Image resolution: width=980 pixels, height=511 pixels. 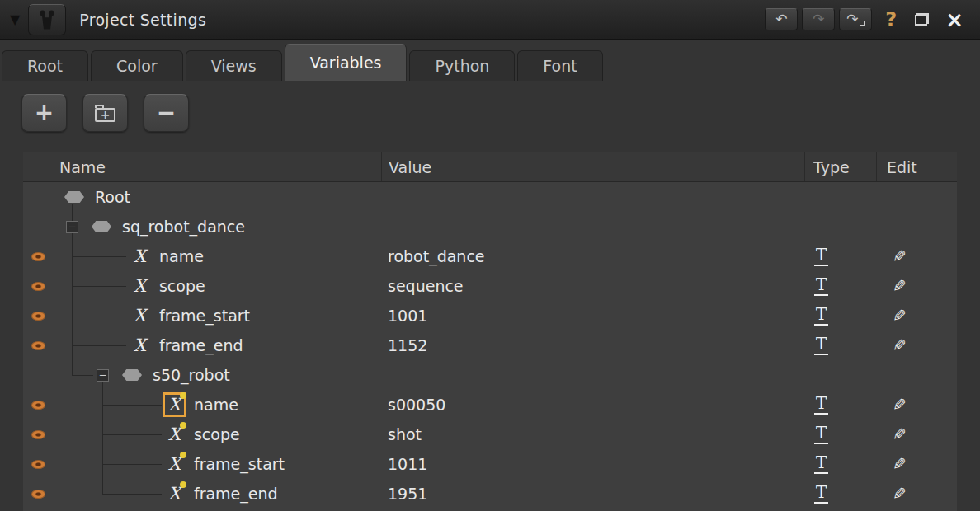 I want to click on table-row: Root, so click(x=490, y=197).